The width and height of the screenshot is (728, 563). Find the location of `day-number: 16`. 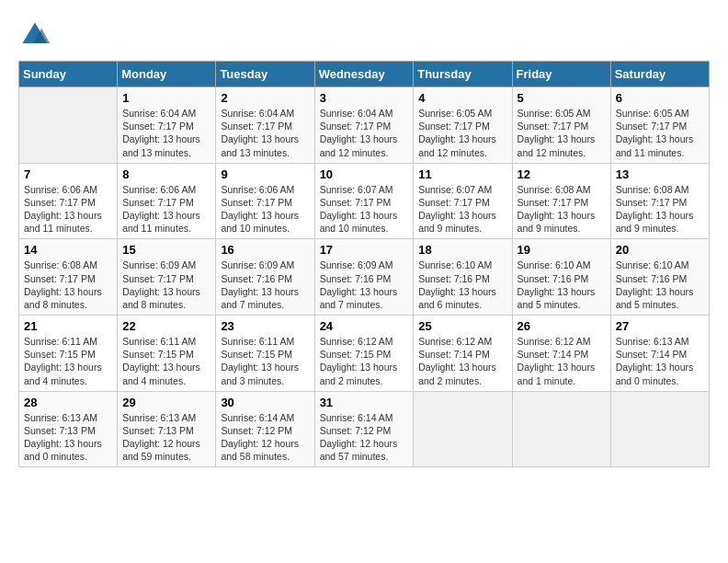

day-number: 16 is located at coordinates (265, 250).